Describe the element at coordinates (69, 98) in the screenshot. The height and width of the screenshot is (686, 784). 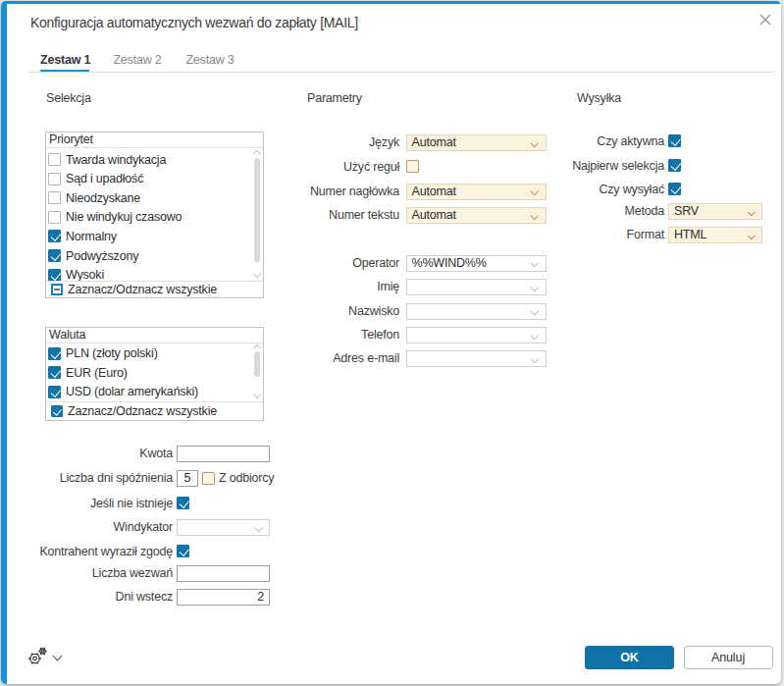
I see `section-selekcja: Selekcja` at that location.